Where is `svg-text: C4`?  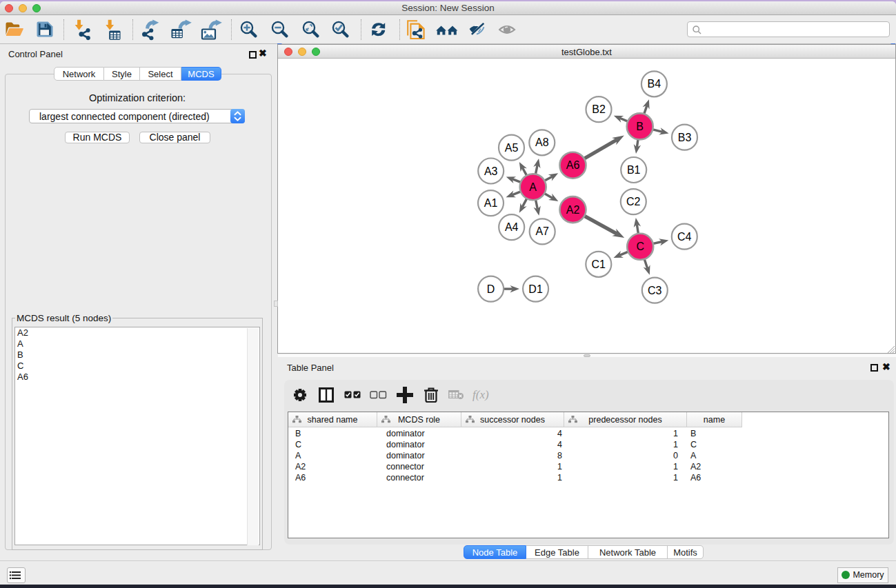
svg-text: C4 is located at coordinates (684, 237).